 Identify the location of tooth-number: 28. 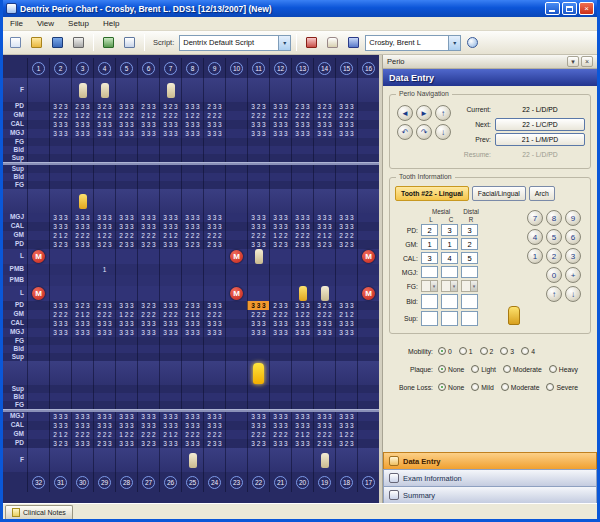
(126, 482).